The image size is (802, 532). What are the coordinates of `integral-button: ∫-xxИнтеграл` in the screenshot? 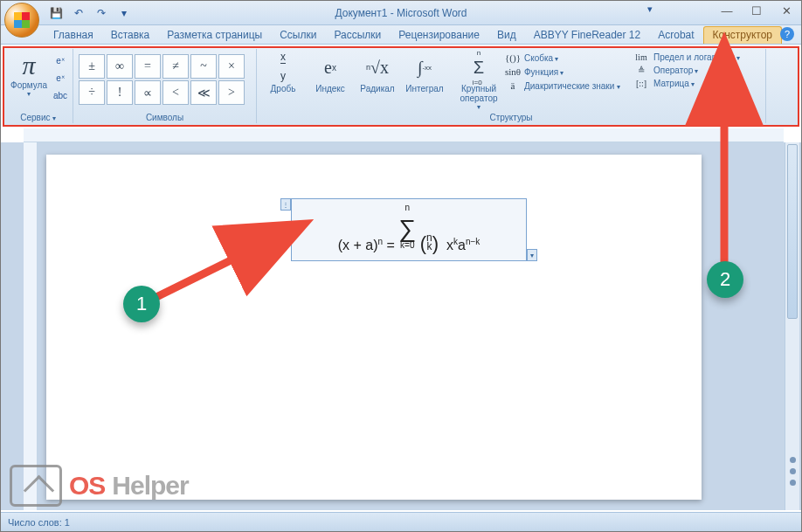 It's located at (425, 80).